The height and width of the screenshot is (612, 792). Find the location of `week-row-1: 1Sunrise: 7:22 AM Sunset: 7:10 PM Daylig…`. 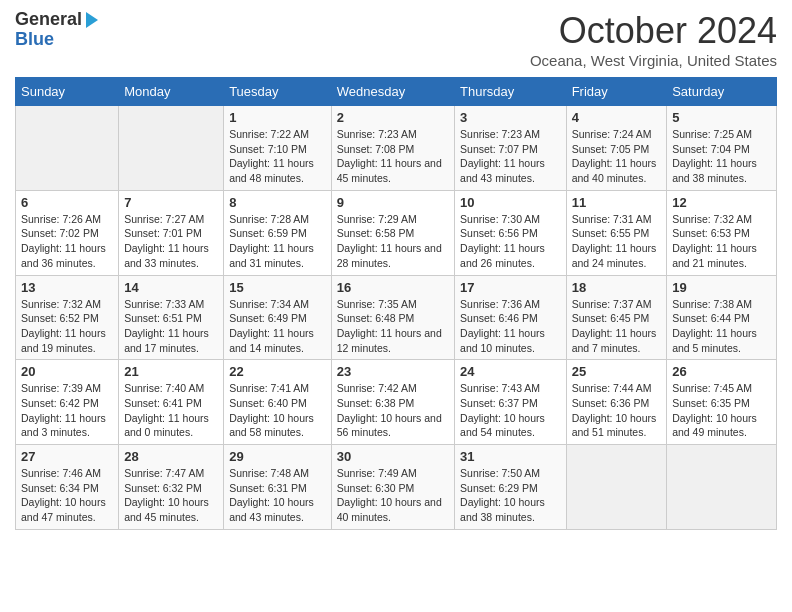

week-row-1: 1Sunrise: 7:22 AM Sunset: 7:10 PM Daylig… is located at coordinates (396, 148).